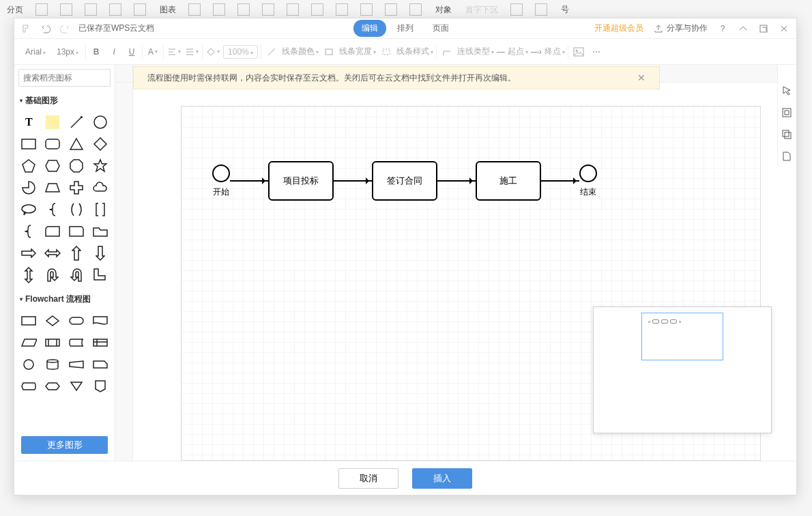 This screenshot has height=516, width=812. I want to click on fc-loop, so click(53, 386).